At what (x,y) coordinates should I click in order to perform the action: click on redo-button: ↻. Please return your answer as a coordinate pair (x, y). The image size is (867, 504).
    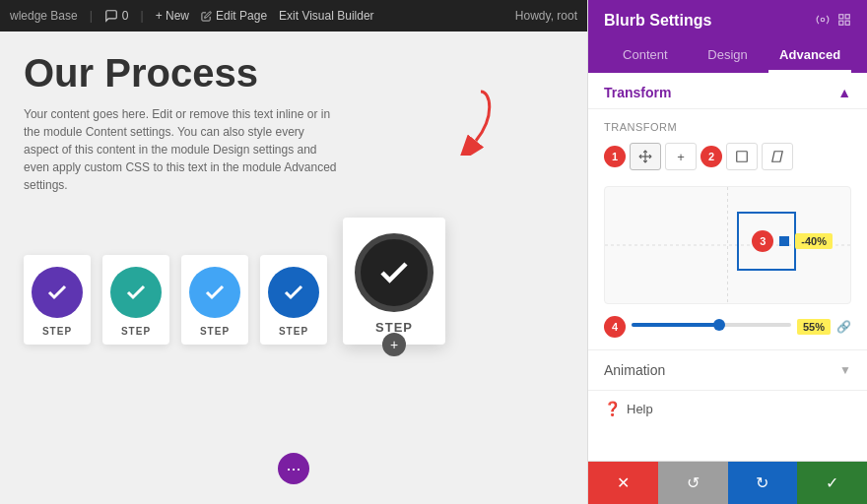
    Looking at the image, I should click on (763, 482).